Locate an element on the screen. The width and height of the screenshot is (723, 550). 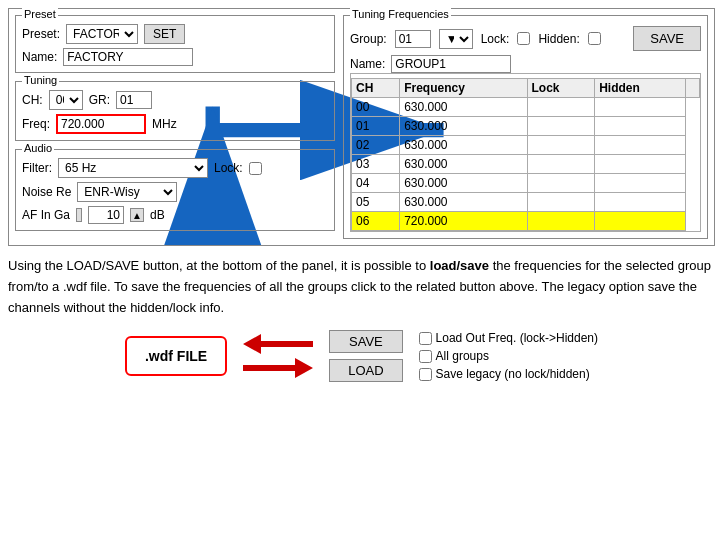
filter-row: Filter: 65 Hz Lock: is located at coordinates (175, 168).